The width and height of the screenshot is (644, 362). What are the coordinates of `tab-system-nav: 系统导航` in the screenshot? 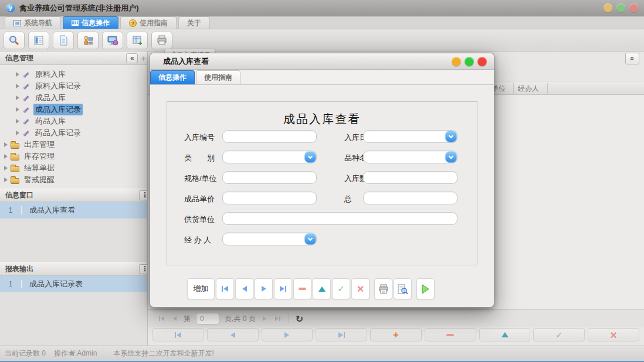 It's located at (33, 22).